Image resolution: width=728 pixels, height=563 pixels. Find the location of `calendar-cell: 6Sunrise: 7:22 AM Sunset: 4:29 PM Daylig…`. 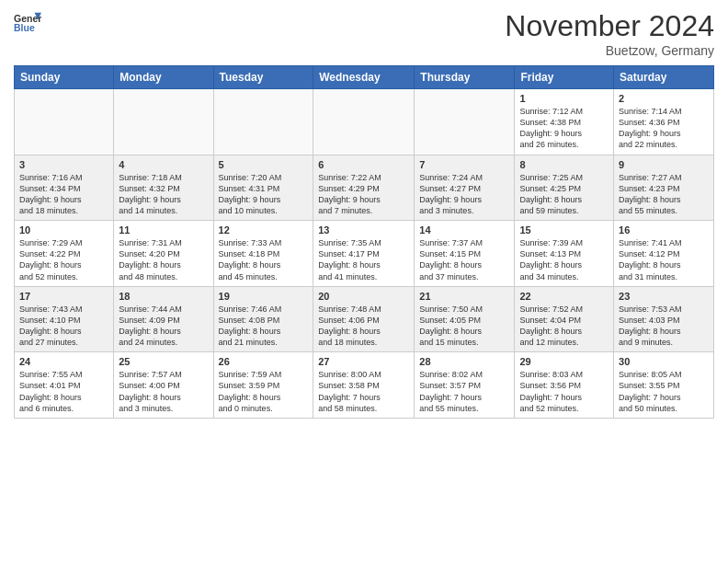

calendar-cell: 6Sunrise: 7:22 AM Sunset: 4:29 PM Daylig… is located at coordinates (364, 188).